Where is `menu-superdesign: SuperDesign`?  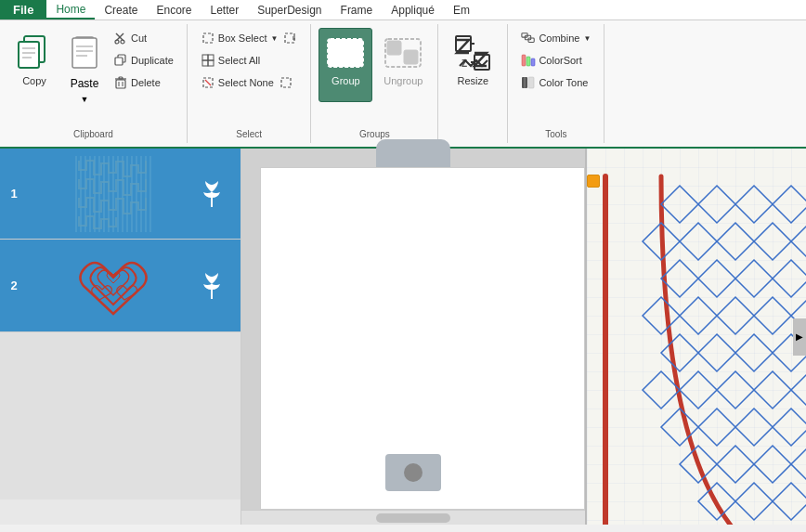
menu-superdesign: SuperDesign is located at coordinates (290, 9).